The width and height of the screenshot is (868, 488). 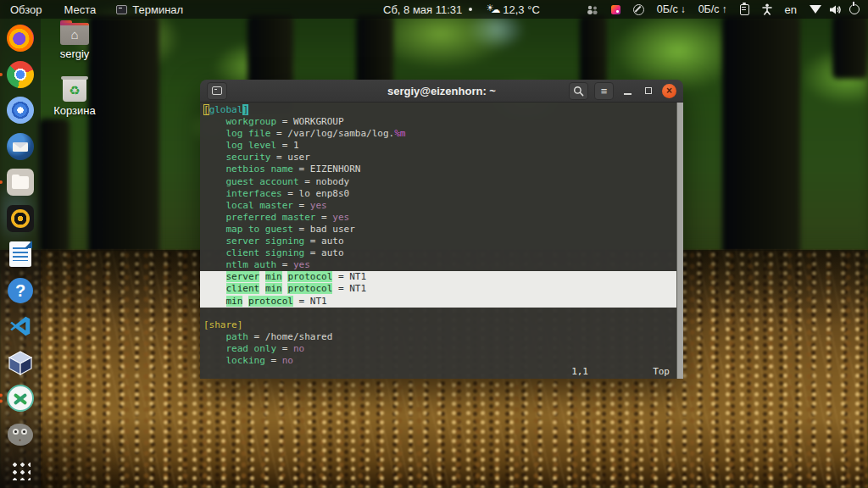 I want to click on prohibit-tray-icon, so click(x=639, y=10).